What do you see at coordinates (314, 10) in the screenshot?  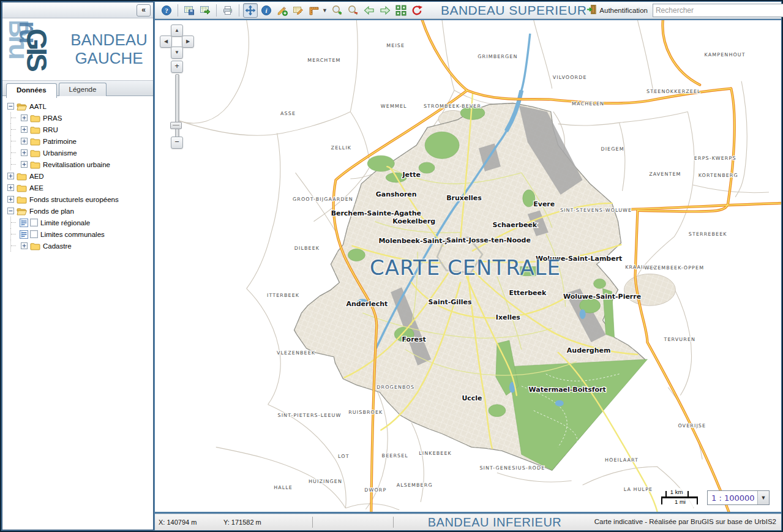 I see `measure-icon` at bounding box center [314, 10].